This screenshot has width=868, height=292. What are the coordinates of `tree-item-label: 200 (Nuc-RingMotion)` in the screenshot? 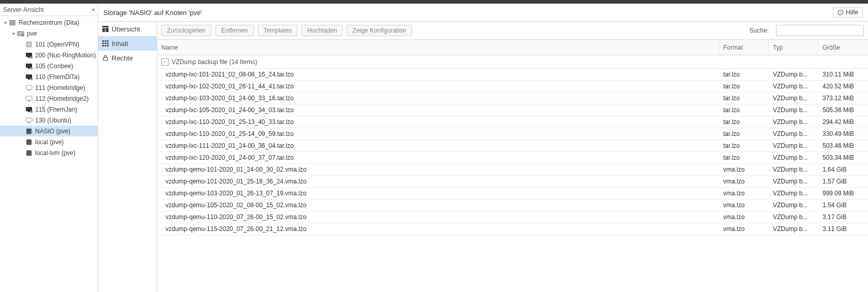 It's located at (65, 55).